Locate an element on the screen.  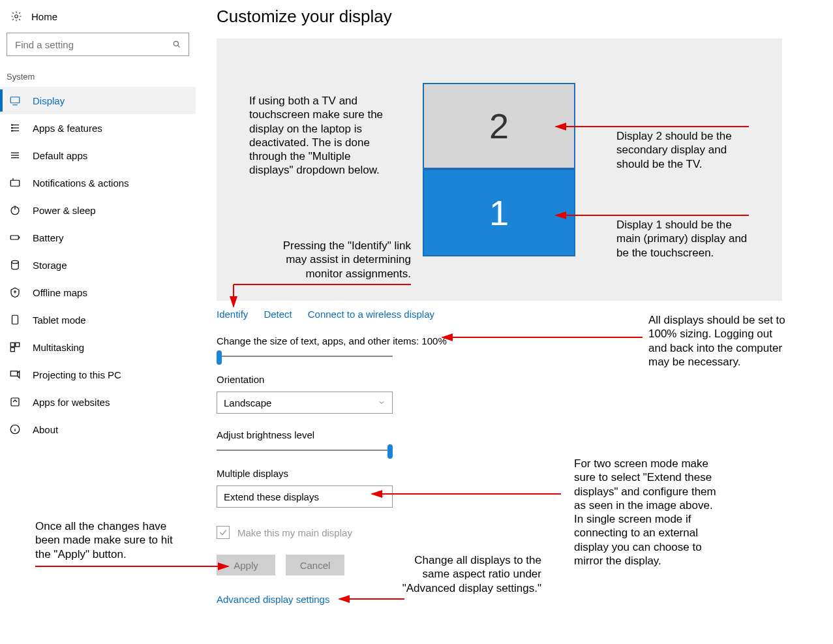
orientation-value: Landscape is located at coordinates (248, 403).